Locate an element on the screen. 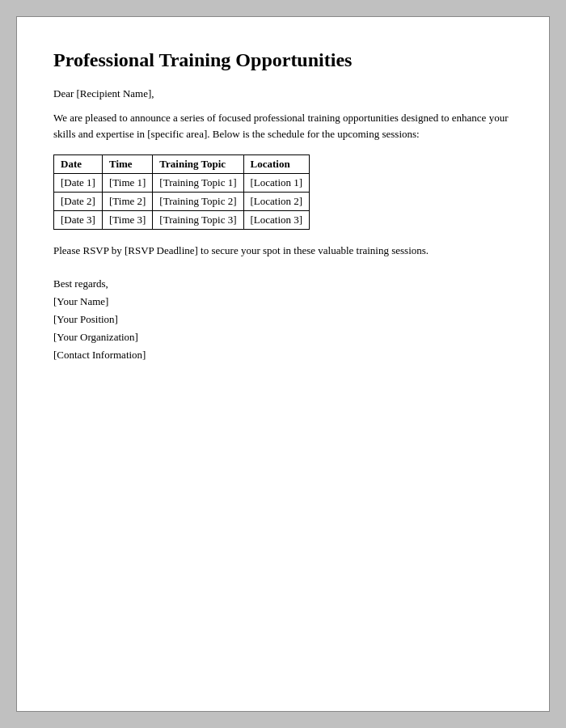 The height and width of the screenshot is (728, 566). table-cell: [Training Topic 2] is located at coordinates (198, 202).